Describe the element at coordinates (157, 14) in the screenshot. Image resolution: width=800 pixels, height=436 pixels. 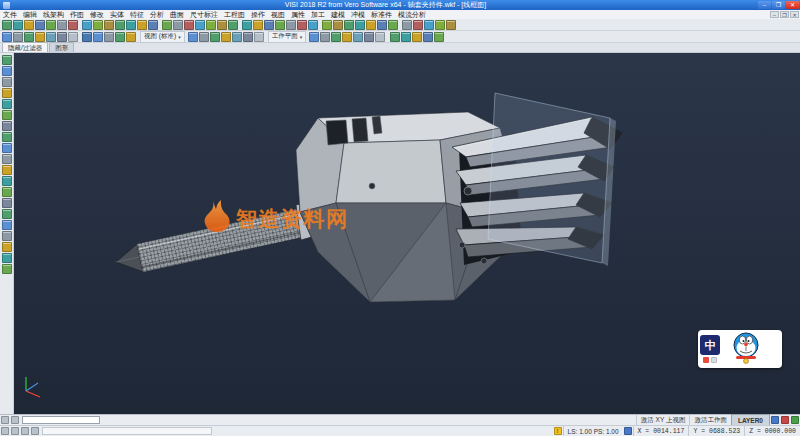
I see `menu-item-7: 分析` at that location.